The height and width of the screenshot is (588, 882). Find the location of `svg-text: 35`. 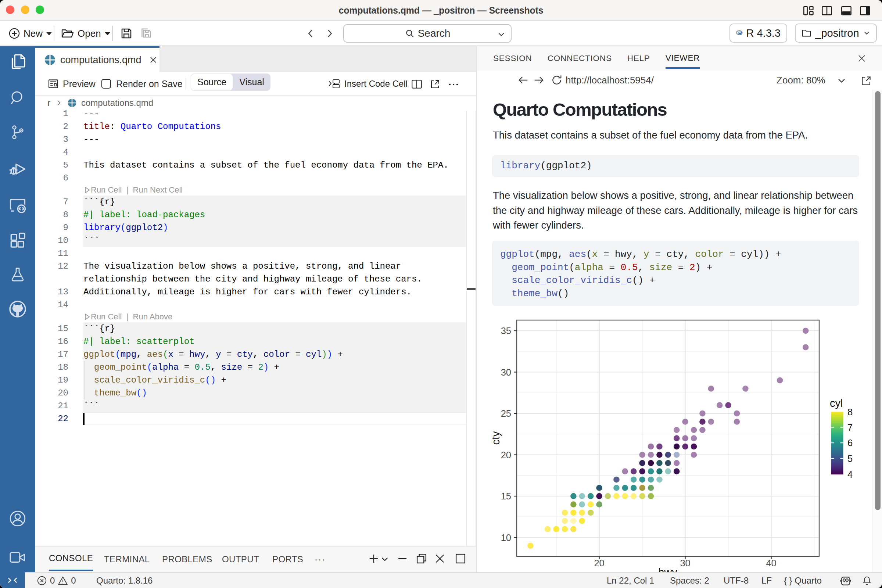

svg-text: 35 is located at coordinates (506, 331).